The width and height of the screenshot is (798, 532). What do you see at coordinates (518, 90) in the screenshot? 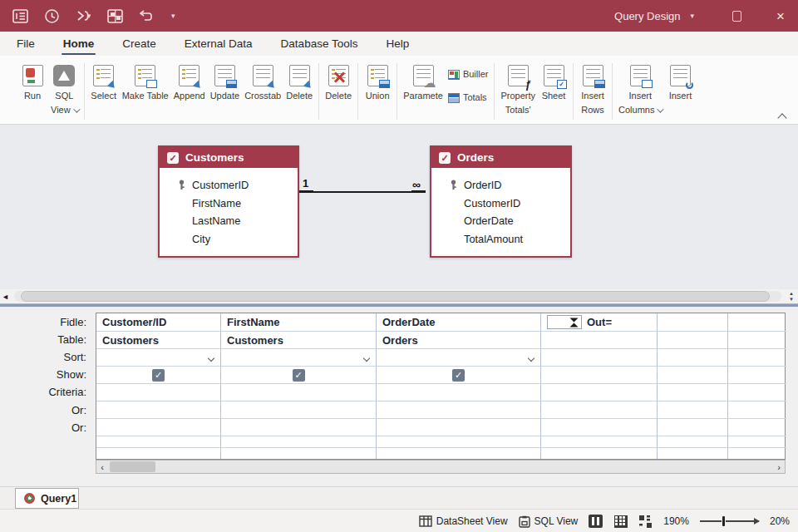
I see `property-sheet-button: ƒ Property Totals'` at bounding box center [518, 90].